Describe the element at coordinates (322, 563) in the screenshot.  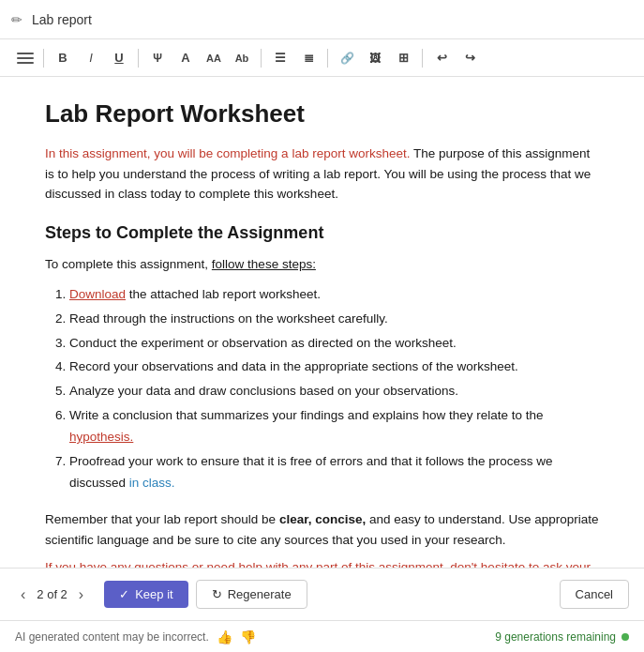
I see `good-luck-paragraph: If you have any questions or need help w…` at that location.